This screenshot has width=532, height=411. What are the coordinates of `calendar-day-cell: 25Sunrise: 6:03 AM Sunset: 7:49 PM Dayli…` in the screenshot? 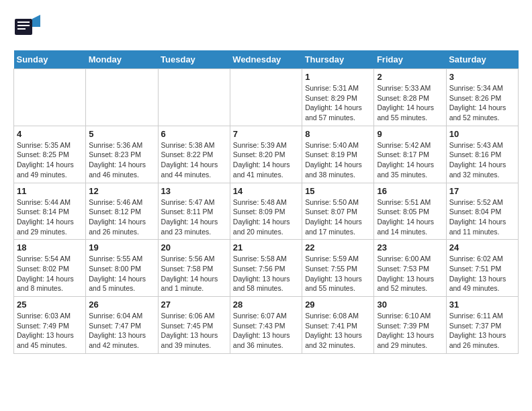 It's located at (50, 325).